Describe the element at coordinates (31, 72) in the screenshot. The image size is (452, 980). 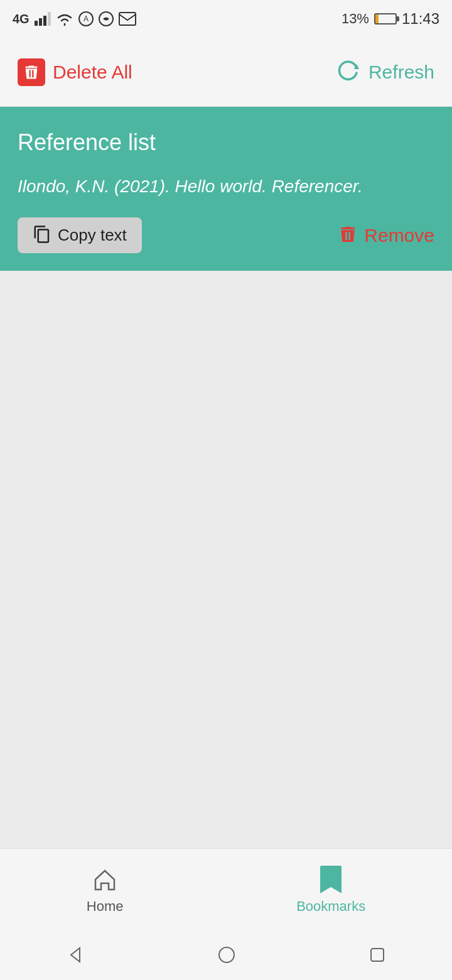
I see `trash-svg` at that location.